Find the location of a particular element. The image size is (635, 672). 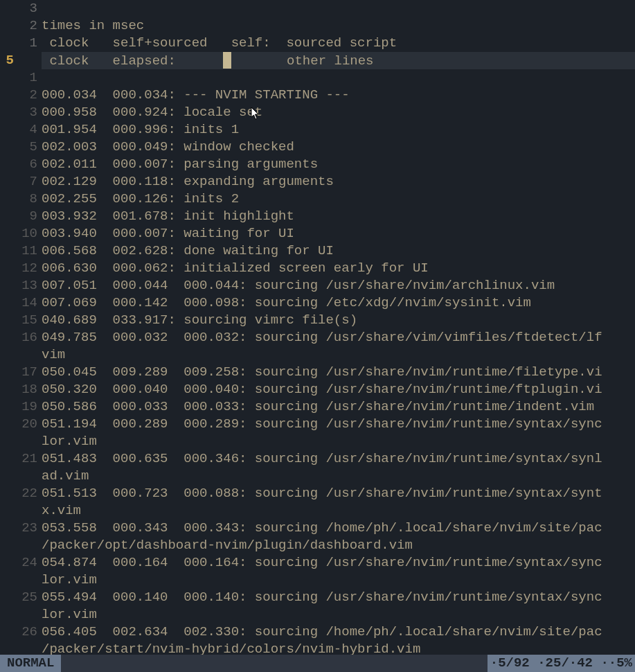

text-after-cursor: other lines is located at coordinates (302, 61).